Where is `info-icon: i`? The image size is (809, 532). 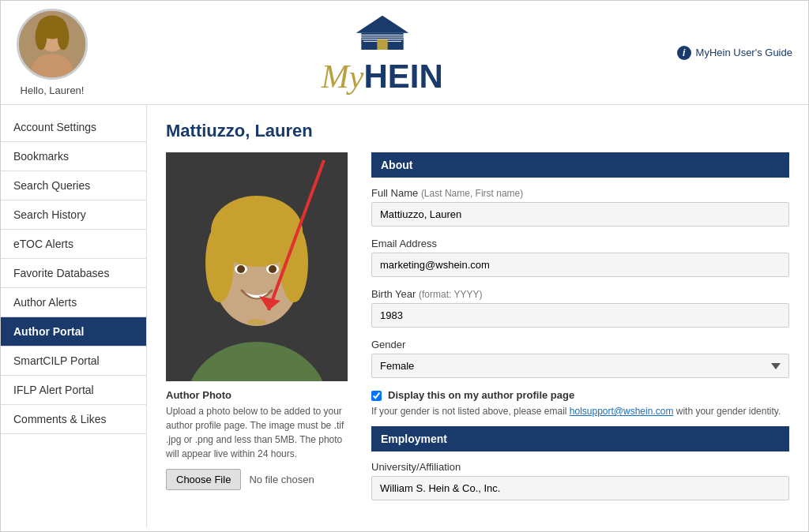
info-icon: i is located at coordinates (684, 53).